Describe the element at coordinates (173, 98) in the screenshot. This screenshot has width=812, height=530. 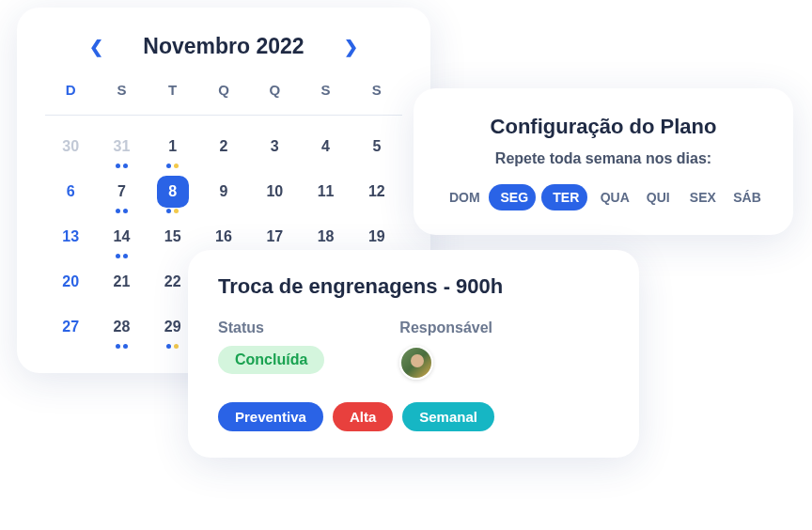
I see `calendar-weekday: T` at that location.